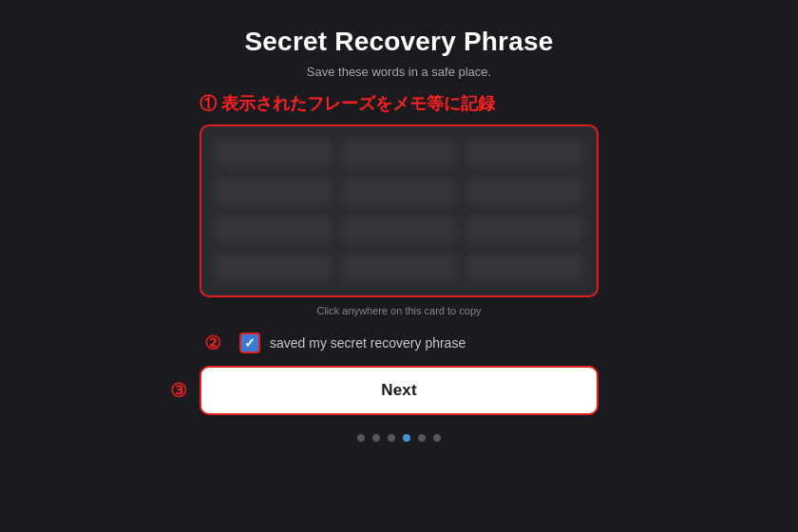  I want to click on checkbox-row: ② ✓ saved my secret recovery phrase, so click(399, 343).